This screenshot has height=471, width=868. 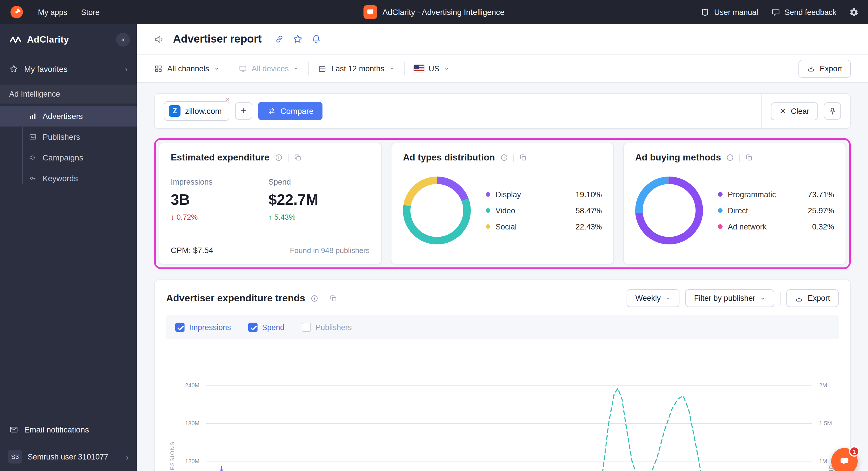 What do you see at coordinates (811, 12) in the screenshot?
I see `send-feedback-label: Send feedback` at bounding box center [811, 12].